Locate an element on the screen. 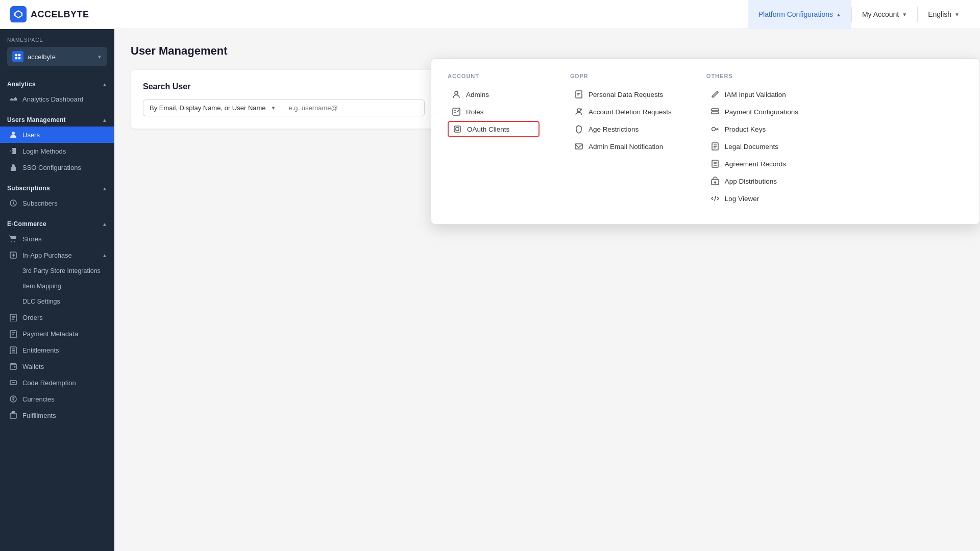  namespace-chevron-icon: ▼ is located at coordinates (100, 57).